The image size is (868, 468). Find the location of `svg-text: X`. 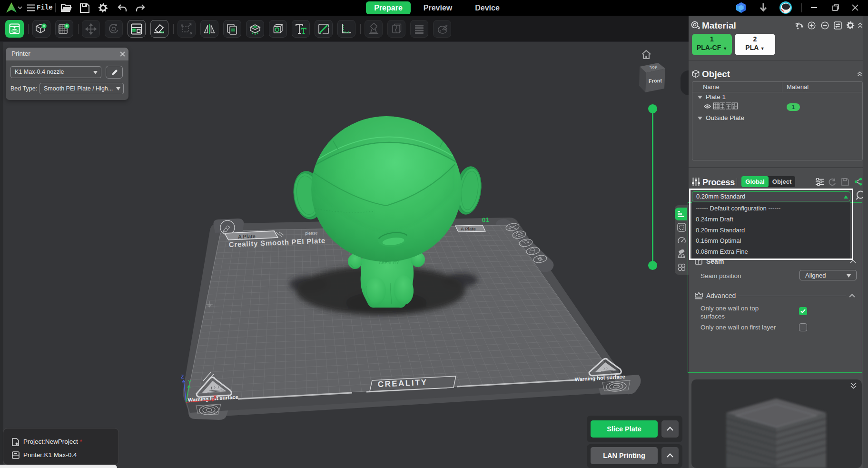

svg-text: X is located at coordinates (215, 397).